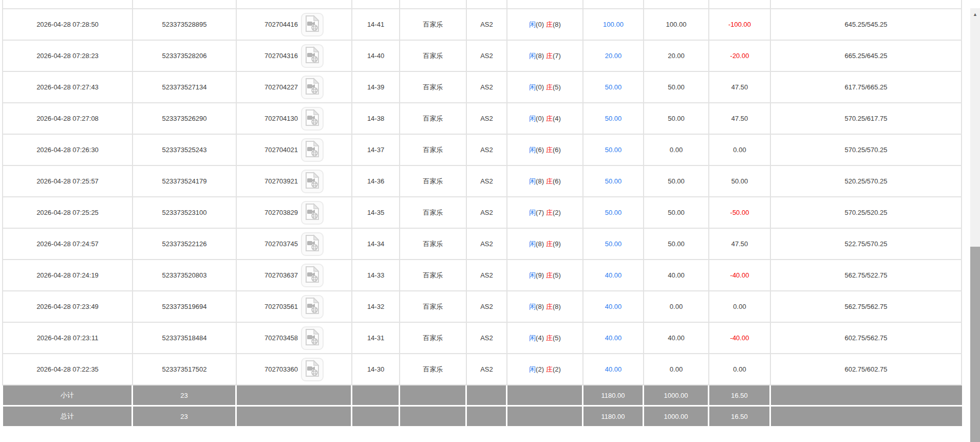  What do you see at coordinates (185, 181) in the screenshot?
I see `cell-order-id: 523373524179` at bounding box center [185, 181].